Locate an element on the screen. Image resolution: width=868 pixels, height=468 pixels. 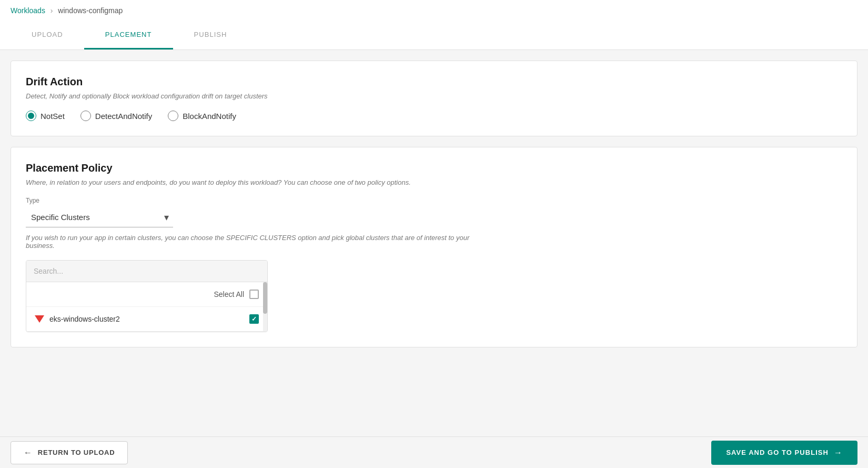
cluster-search-input is located at coordinates (147, 272).